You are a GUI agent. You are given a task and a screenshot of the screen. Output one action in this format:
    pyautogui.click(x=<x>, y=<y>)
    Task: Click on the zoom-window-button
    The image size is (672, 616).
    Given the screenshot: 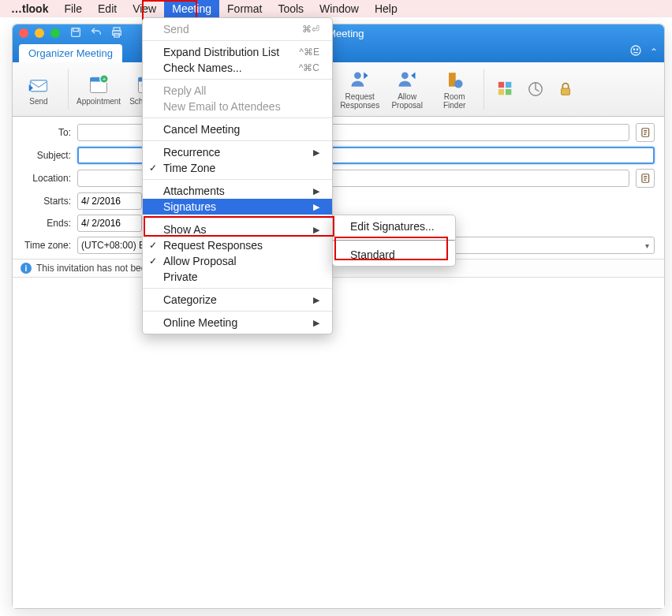 What is the action you would take?
    pyautogui.click(x=55, y=33)
    